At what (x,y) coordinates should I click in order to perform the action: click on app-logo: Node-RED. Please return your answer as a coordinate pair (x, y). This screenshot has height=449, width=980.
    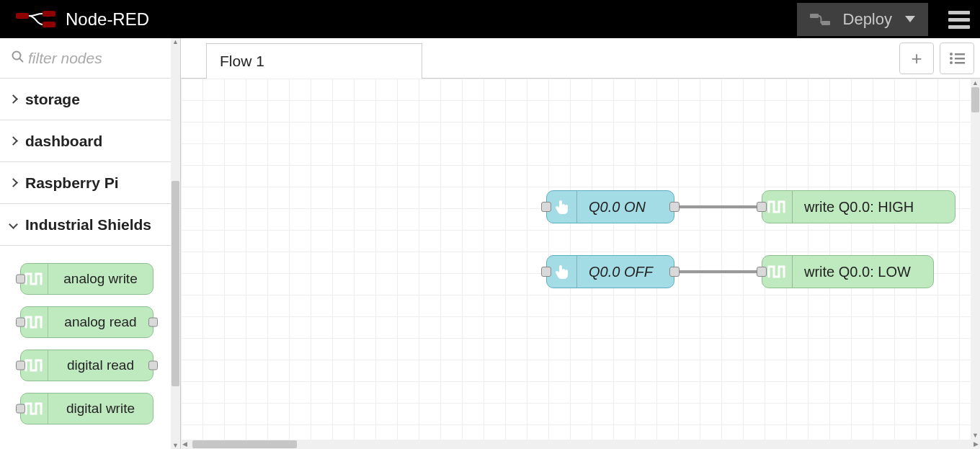
    Looking at the image, I should click on (82, 19).